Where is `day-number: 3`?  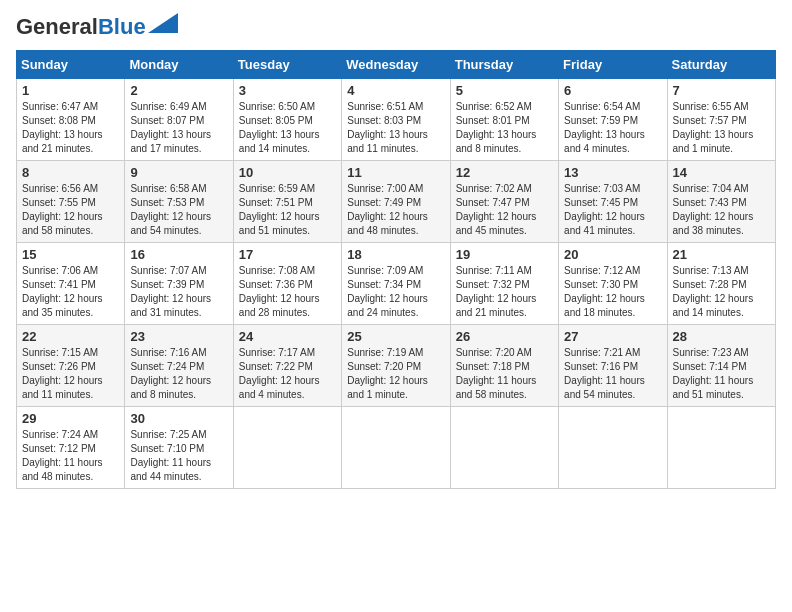
day-number: 3 is located at coordinates (288, 90).